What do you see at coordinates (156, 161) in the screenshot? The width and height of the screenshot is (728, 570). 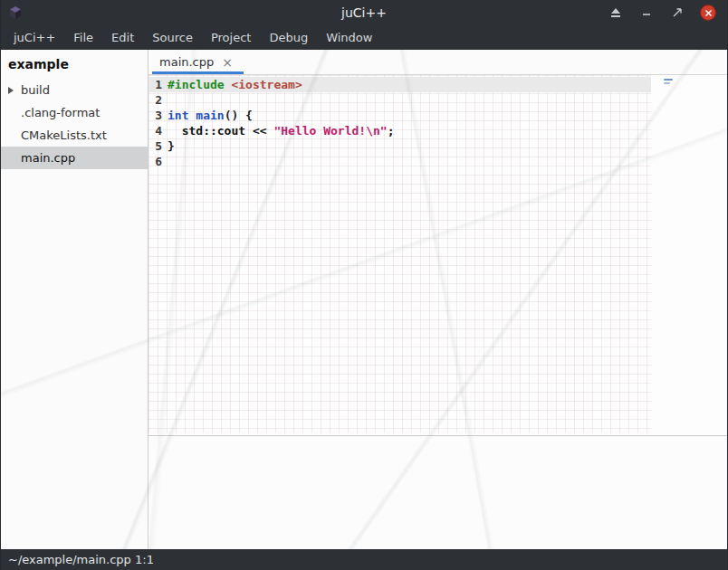 I see `line-number: 6` at bounding box center [156, 161].